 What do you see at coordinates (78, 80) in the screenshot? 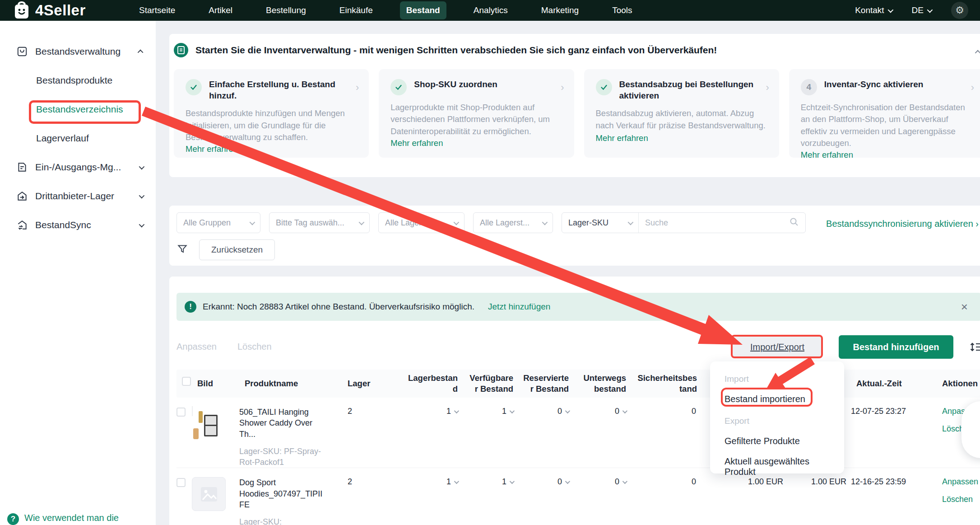
I see `sidebar-item-bestandsprodukte: Bestandsprodukte` at bounding box center [78, 80].